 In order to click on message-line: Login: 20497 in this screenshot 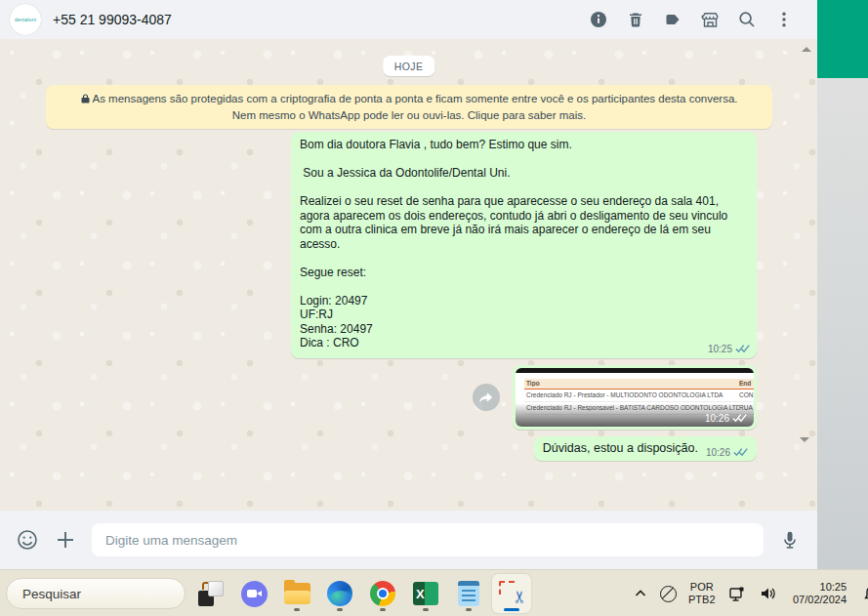, I will do `click(523, 301)`.